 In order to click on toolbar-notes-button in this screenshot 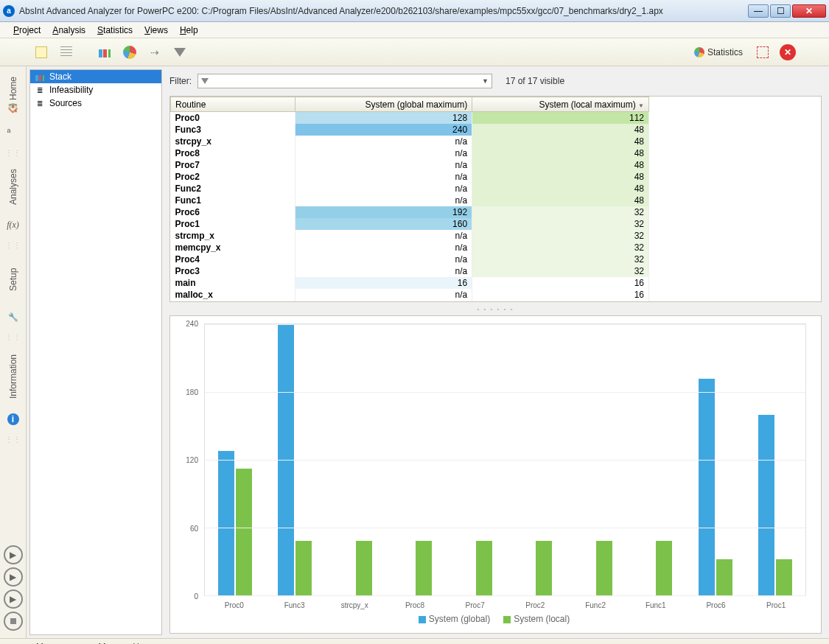, I will do `click(41, 52)`.